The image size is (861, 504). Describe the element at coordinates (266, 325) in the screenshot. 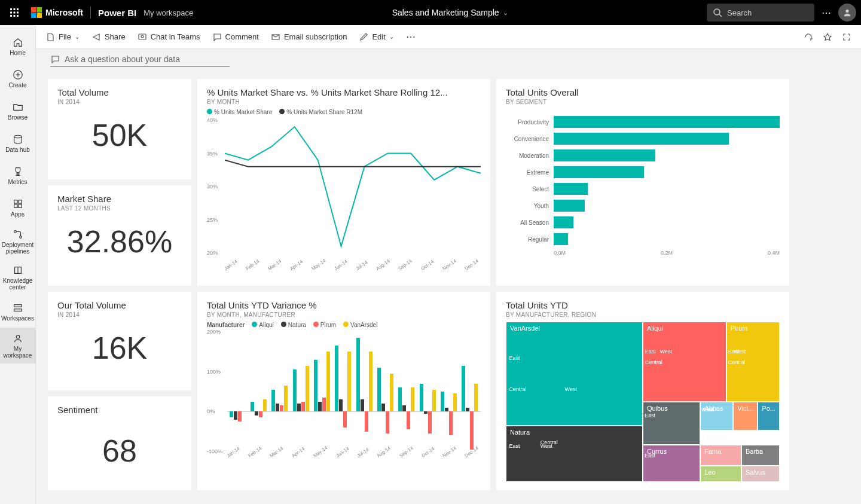

I see `legend-label: Aliqui` at that location.